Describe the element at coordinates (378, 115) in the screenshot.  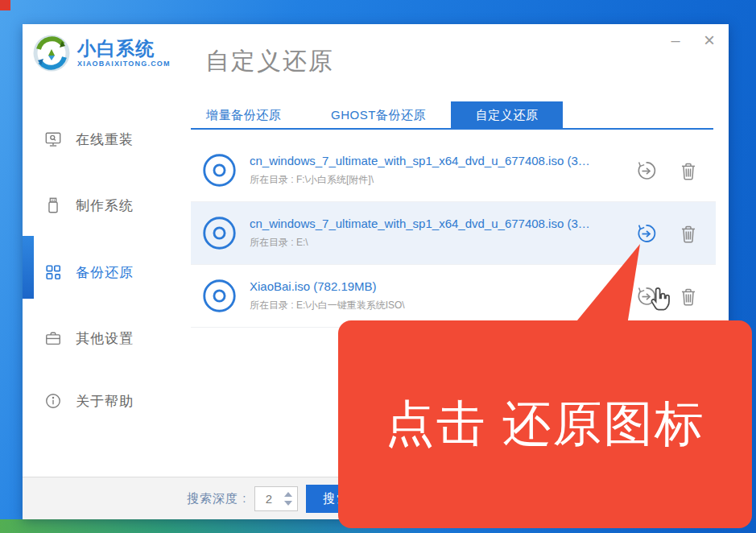
I see `tab-ghost-backup-restore: GHOST备份还原` at that location.